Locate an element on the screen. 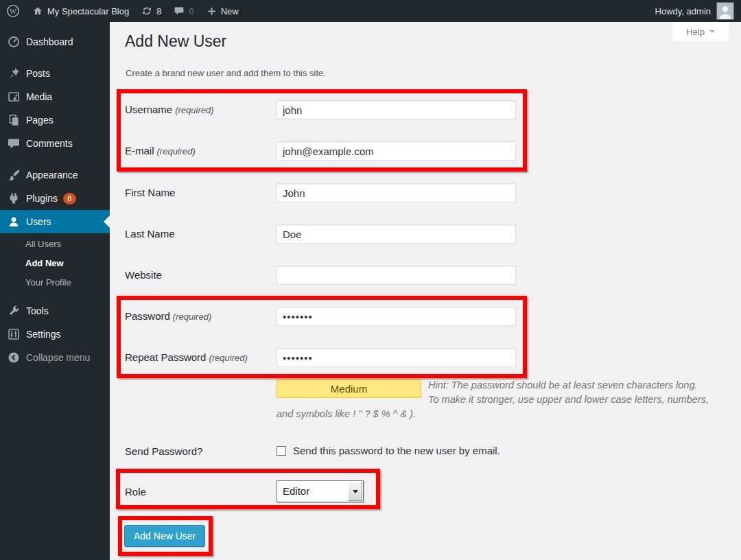 This screenshot has height=560, width=741. svg-text: W is located at coordinates (13, 11).